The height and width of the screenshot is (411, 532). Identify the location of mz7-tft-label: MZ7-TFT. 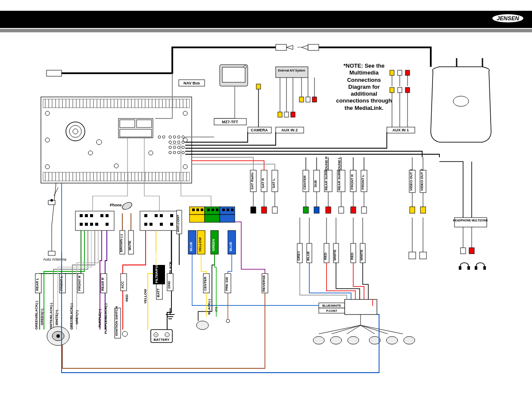
(230, 122).